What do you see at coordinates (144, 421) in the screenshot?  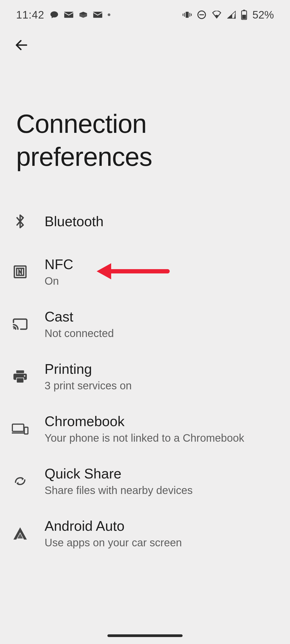 I see `setting-title: Chromebook` at bounding box center [144, 421].